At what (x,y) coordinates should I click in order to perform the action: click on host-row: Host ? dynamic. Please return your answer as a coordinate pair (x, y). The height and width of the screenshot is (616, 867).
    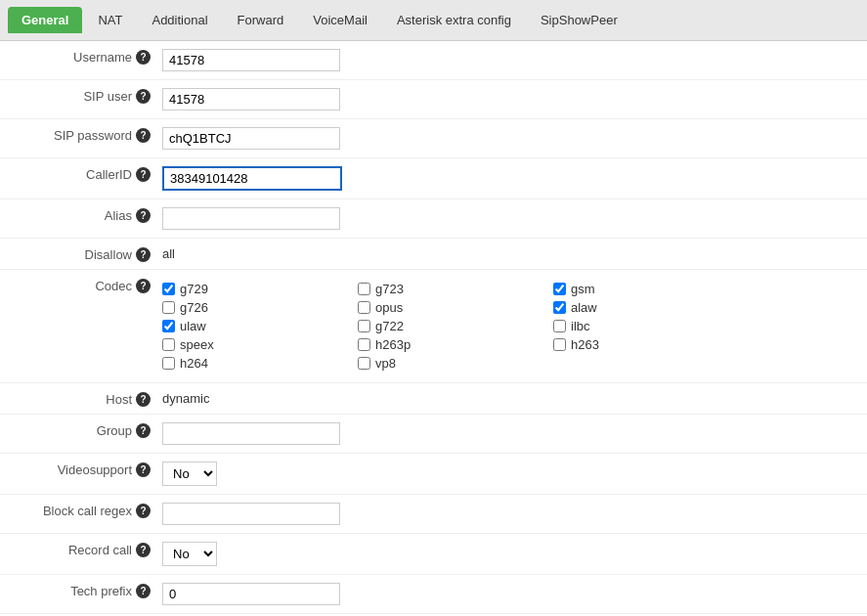
    Looking at the image, I should click on (434, 399).